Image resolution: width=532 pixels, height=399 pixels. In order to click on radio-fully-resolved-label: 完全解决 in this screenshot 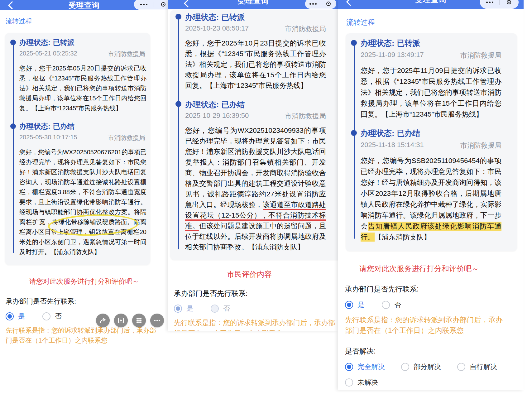, I will do `click(371, 367)`.